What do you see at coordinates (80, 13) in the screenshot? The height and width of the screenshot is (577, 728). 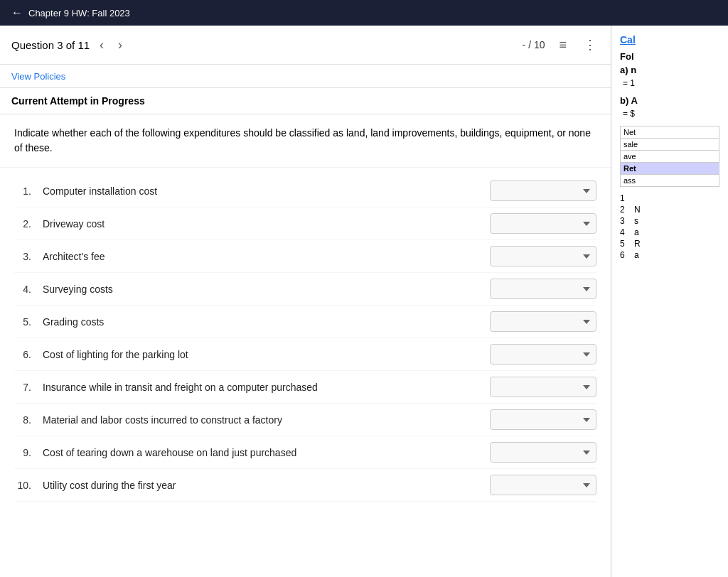 I see `top-bar-title: Chapter 9 HW: Fall 2023` at bounding box center [80, 13].